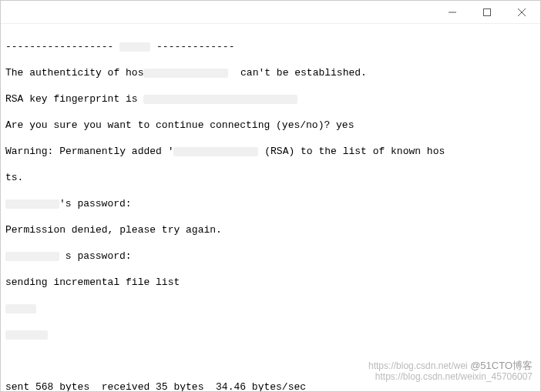 The width and height of the screenshot is (541, 392). What do you see at coordinates (270, 387) in the screenshot?
I see `sent-stats: sent 568 bytes received 35 bytes 34.46 b…` at bounding box center [270, 387].